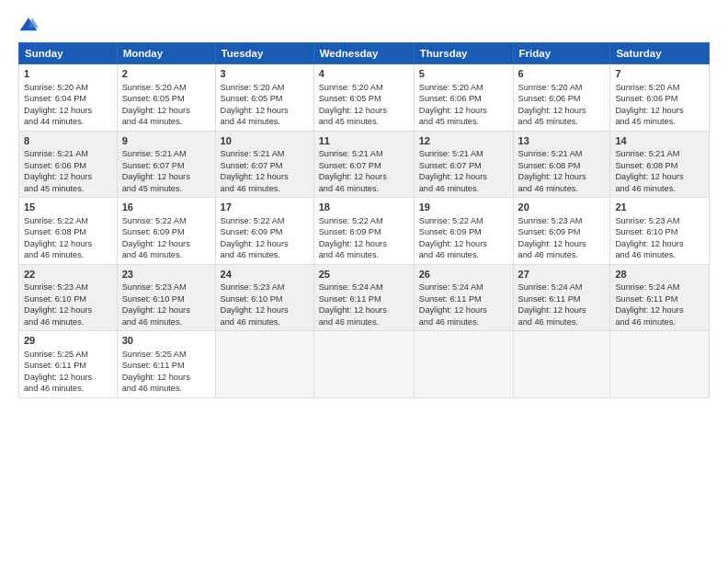  I want to click on sunset-label: Sunset: 6:05 PM, so click(252, 98).